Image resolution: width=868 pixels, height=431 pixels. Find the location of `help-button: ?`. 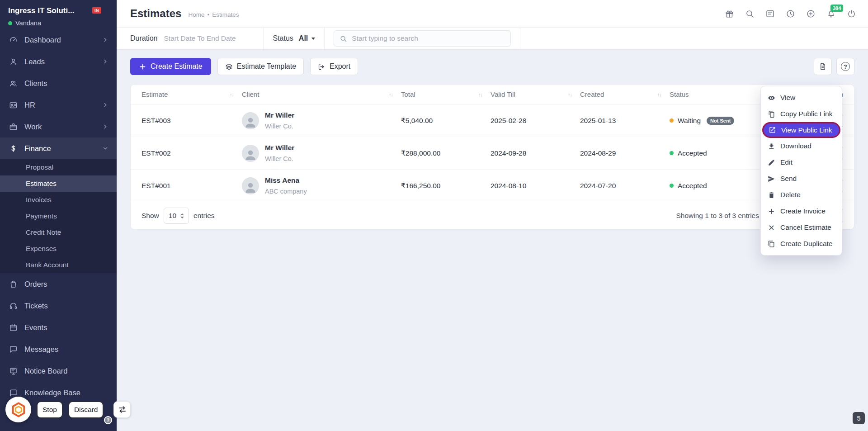

help-button: ? is located at coordinates (845, 66).